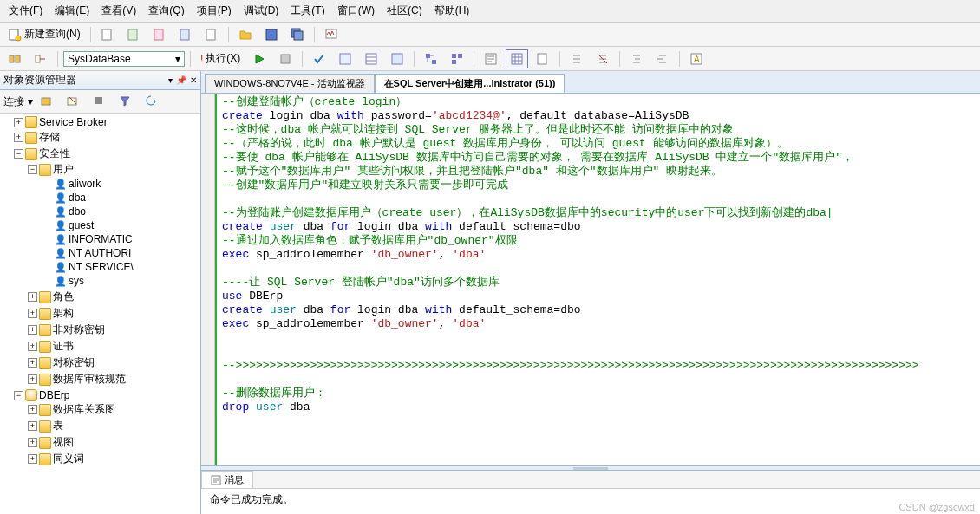 This screenshot has height=514, width=980. I want to click on menu-file: 文件(F), so click(26, 10).